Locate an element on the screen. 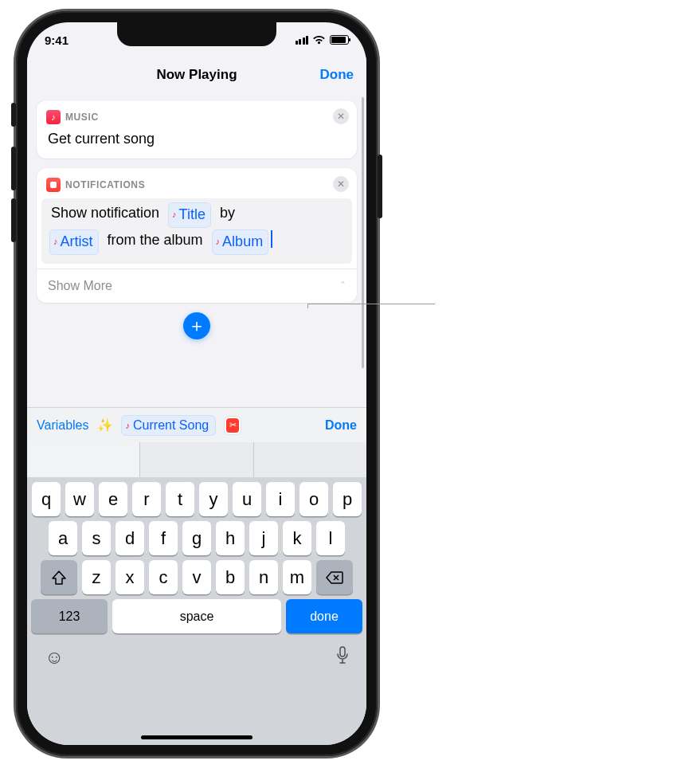 The image size is (689, 784). variables-button: Variables is located at coordinates (63, 425).